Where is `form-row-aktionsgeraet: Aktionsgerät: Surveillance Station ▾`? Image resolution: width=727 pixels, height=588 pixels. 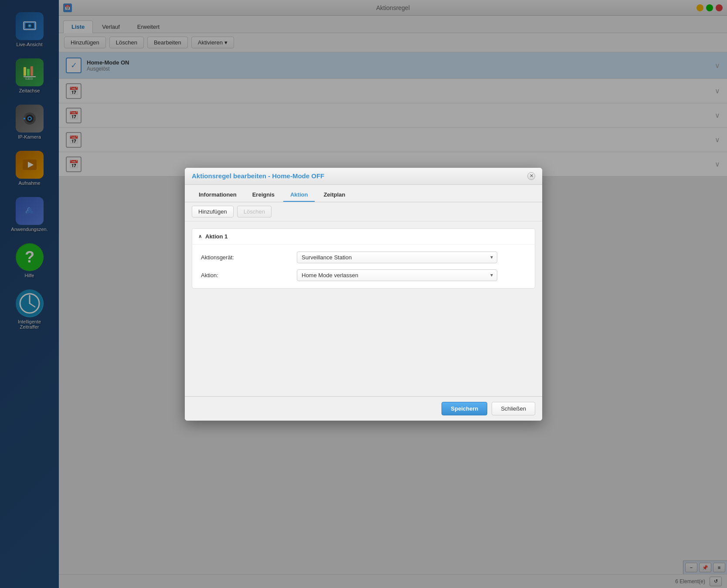 form-row-aktionsgeraet: Aktionsgerät: Surveillance Station ▾ is located at coordinates (364, 257).